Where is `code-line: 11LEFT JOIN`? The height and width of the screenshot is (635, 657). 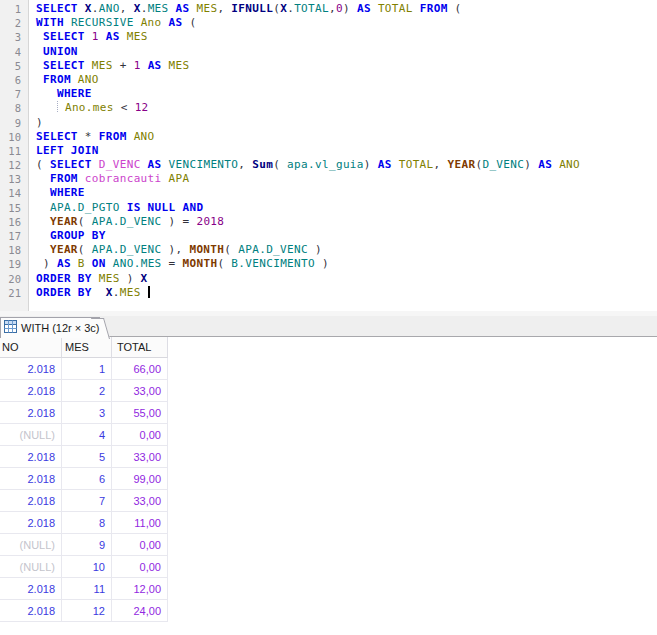 code-line: 11LEFT JOIN is located at coordinates (328, 151).